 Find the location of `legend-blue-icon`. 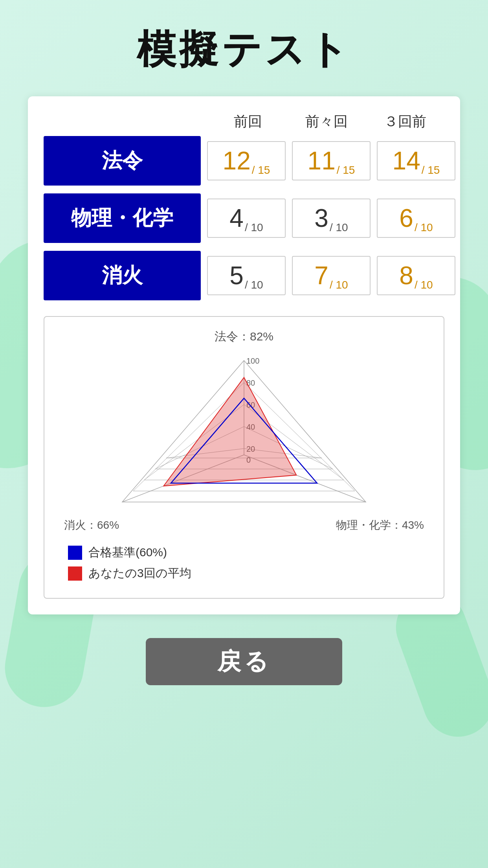

legend-blue-icon is located at coordinates (75, 553).